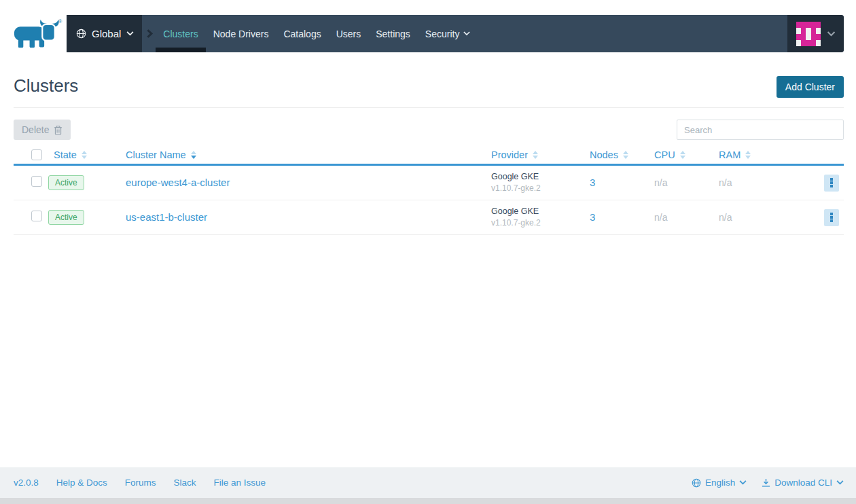 Image resolution: width=856 pixels, height=504 pixels. What do you see at coordinates (622, 155) in the screenshot?
I see `column-header-nodes: Nodes` at bounding box center [622, 155].